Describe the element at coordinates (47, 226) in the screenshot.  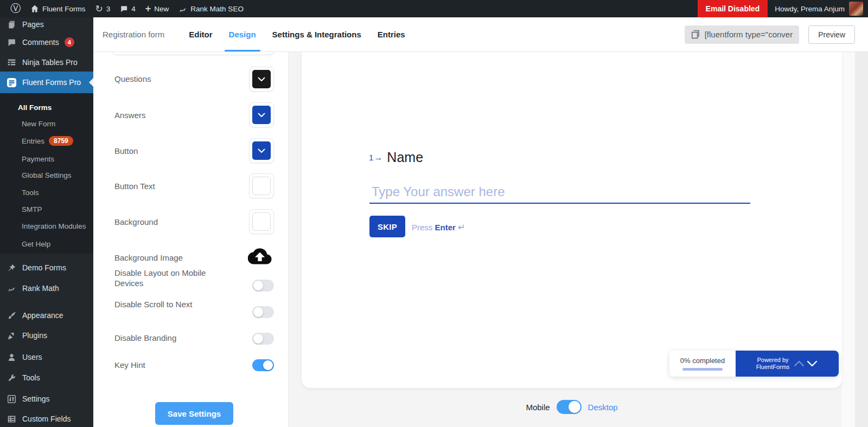
I see `sidebar-subitem-integration-modules: Integration Modules` at that location.